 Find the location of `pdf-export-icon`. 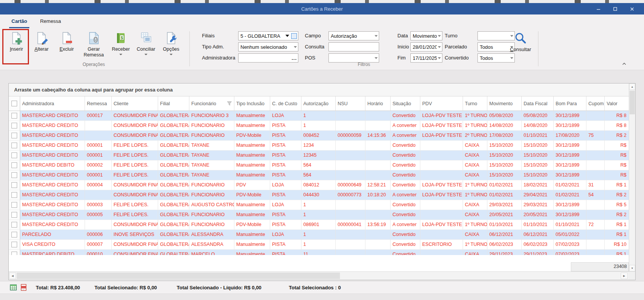

pdf-export-icon is located at coordinates (24, 287).